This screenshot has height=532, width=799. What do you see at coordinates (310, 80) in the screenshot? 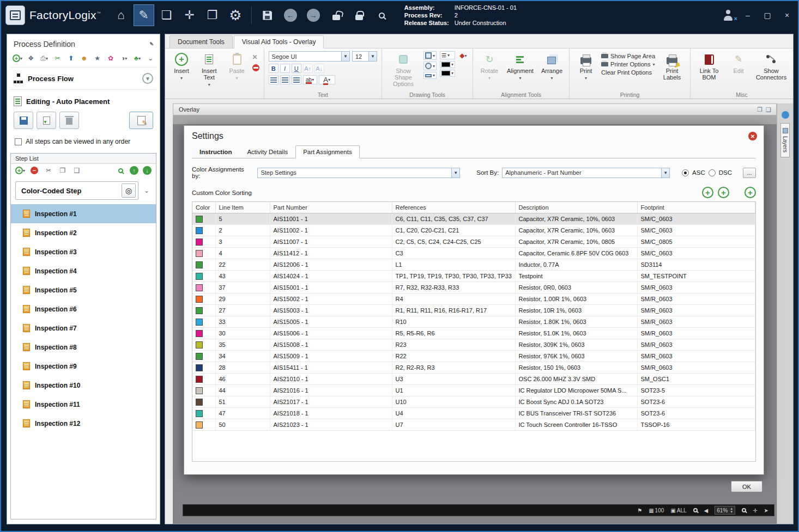
I see `highlight-color-button: ab▾` at bounding box center [310, 80].